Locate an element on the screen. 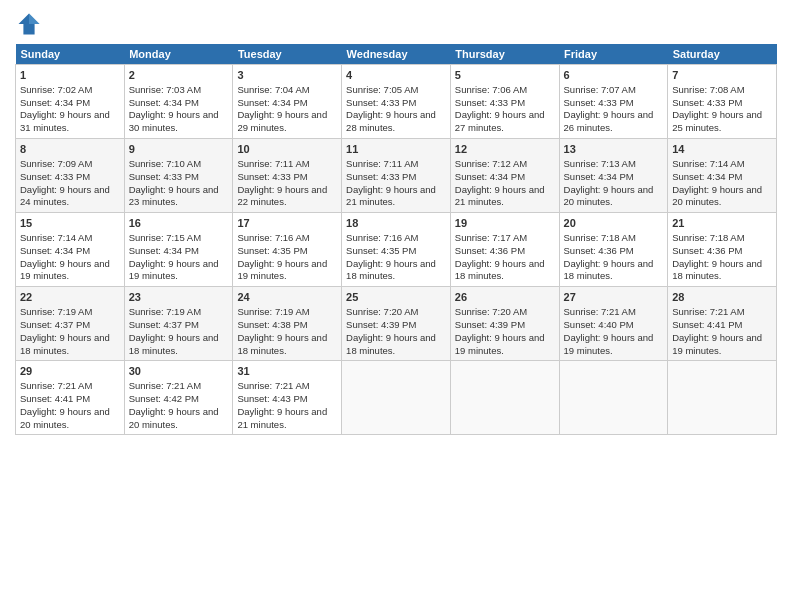 Image resolution: width=792 pixels, height=612 pixels. day-number: 17 is located at coordinates (287, 224).